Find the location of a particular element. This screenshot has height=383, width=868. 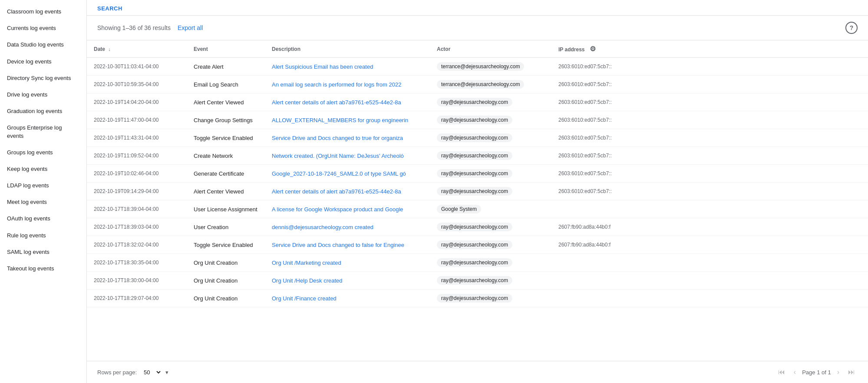

cell-date-10: 2022-10-17T18:32:02-04:00 is located at coordinates (137, 245).